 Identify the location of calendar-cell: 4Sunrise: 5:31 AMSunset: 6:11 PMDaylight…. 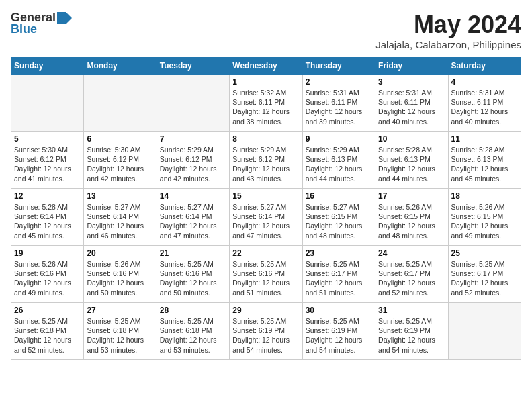
(484, 103).